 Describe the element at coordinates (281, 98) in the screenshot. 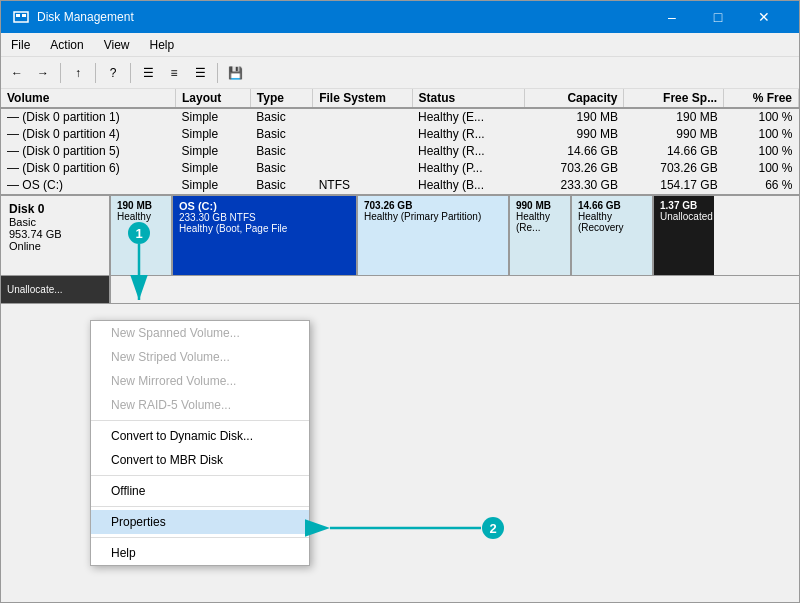

I see `col-type: Type` at that location.